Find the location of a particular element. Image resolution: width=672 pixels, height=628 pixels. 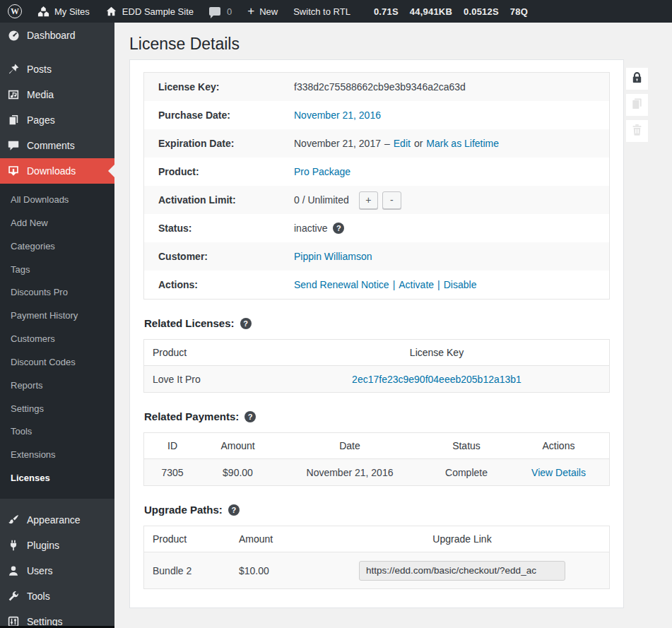

send-renewal-notice-link: Send Renewal Notice is located at coordinates (342, 285).